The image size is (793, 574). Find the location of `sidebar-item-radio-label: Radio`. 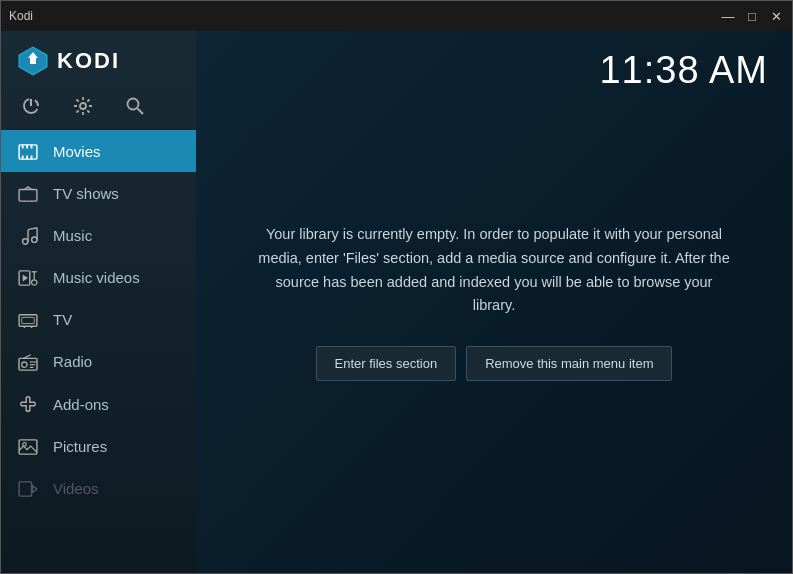

sidebar-item-radio-label: Radio is located at coordinates (72, 362).